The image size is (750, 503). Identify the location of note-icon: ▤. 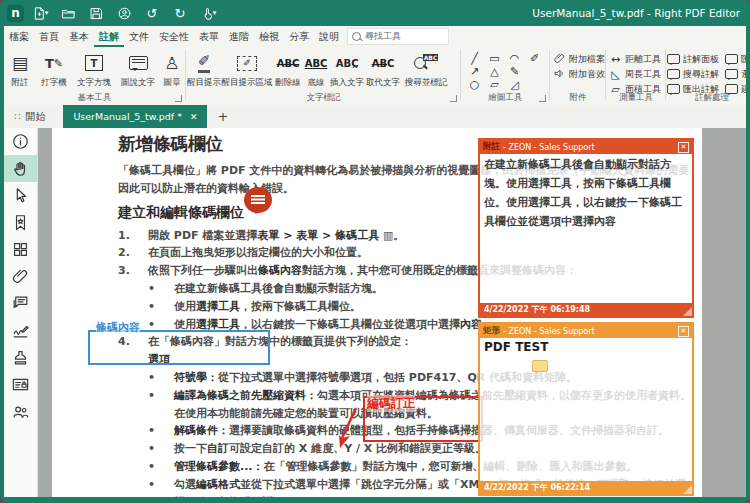
(20, 64).